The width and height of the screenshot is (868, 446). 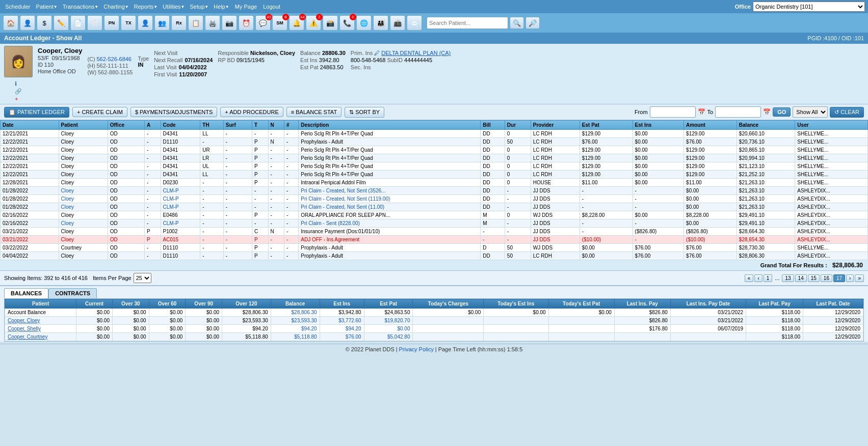 What do you see at coordinates (28, 23) in the screenshot?
I see `patient-icon: 👤` at bounding box center [28, 23].